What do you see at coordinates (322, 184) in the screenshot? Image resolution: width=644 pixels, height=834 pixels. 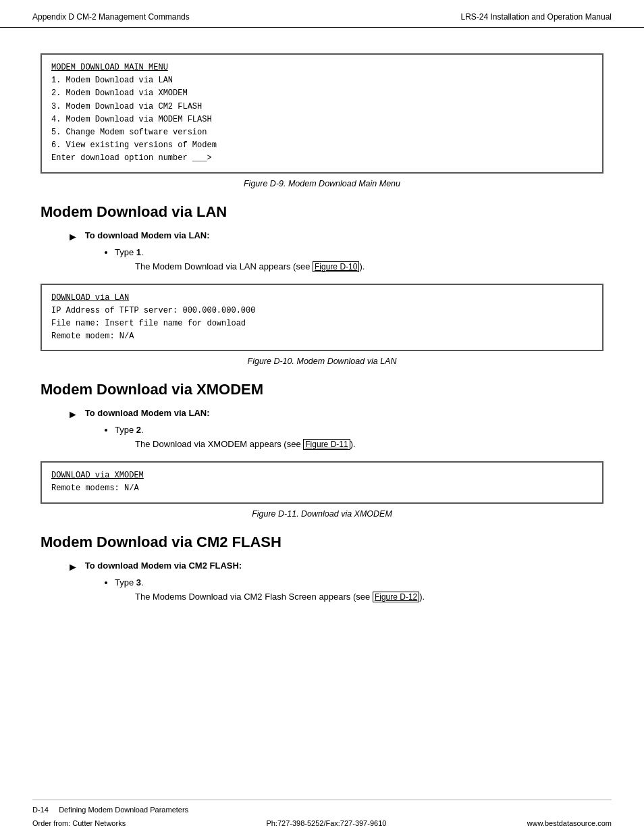 I see `figure9-caption: Figure D-9. Modem Download Main Menu` at bounding box center [322, 184].